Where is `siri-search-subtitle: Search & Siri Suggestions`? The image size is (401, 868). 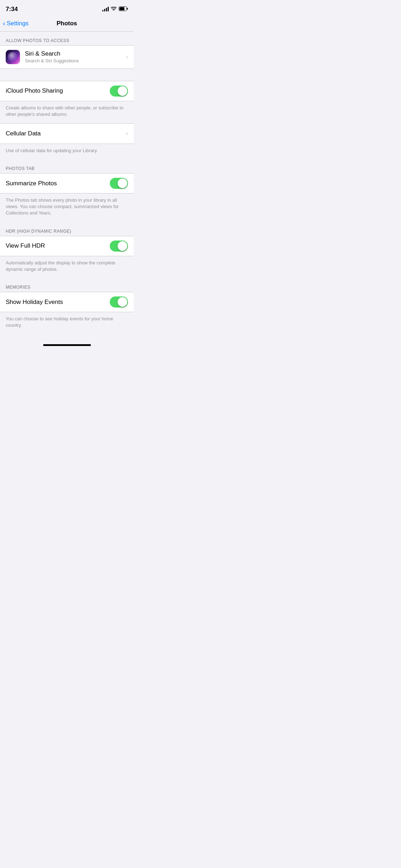 siri-search-subtitle: Search & Siri Suggestions is located at coordinates (74, 61).